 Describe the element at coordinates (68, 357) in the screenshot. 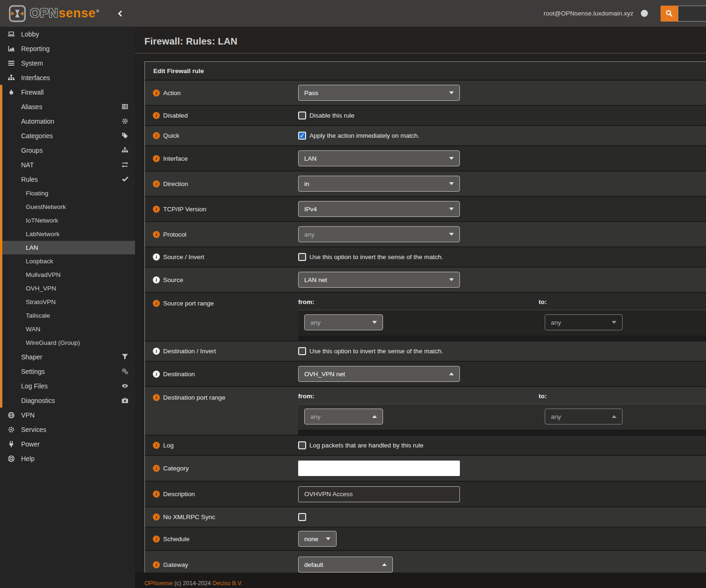

I see `sidebar-item-shaper: Shaper` at that location.